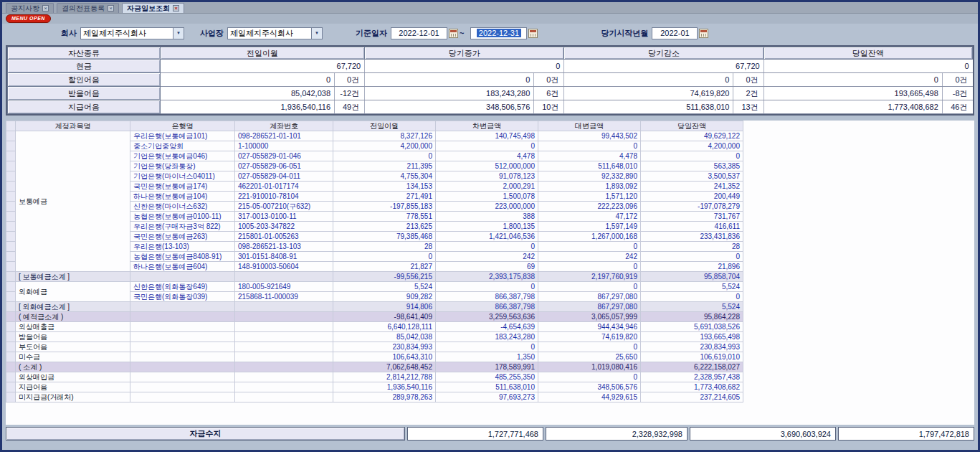  Describe the element at coordinates (183, 166) in the screenshot. I see `bank-name-cell: 기업은행(당좌통장)` at that location.